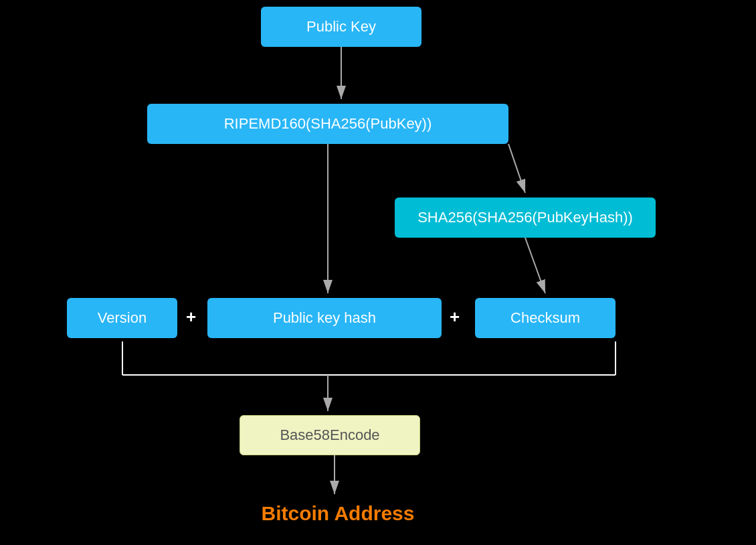  Describe the element at coordinates (330, 435) in the screenshot. I see `base58-node: Base58Encode` at that location.